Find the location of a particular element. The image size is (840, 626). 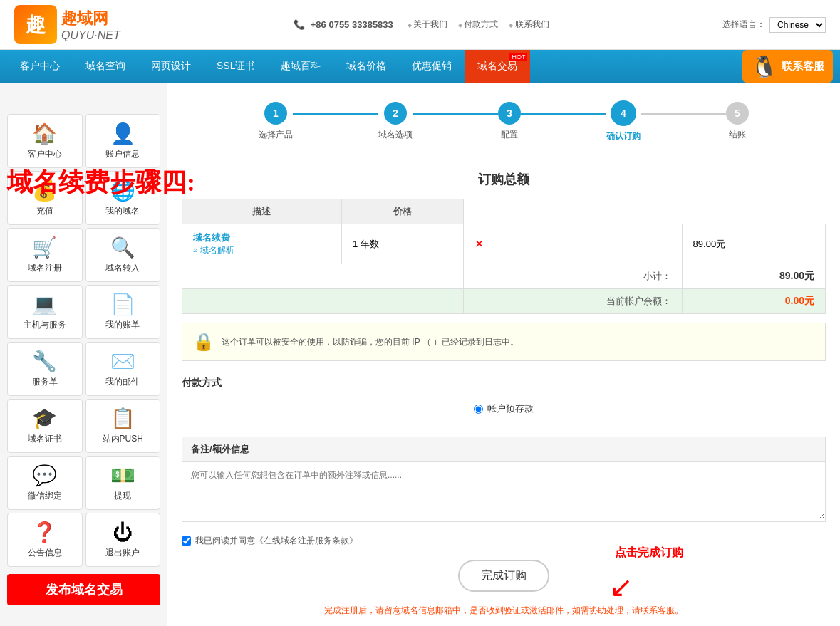

sidebar-label-service-ticket: 服务单 is located at coordinates (45, 382).